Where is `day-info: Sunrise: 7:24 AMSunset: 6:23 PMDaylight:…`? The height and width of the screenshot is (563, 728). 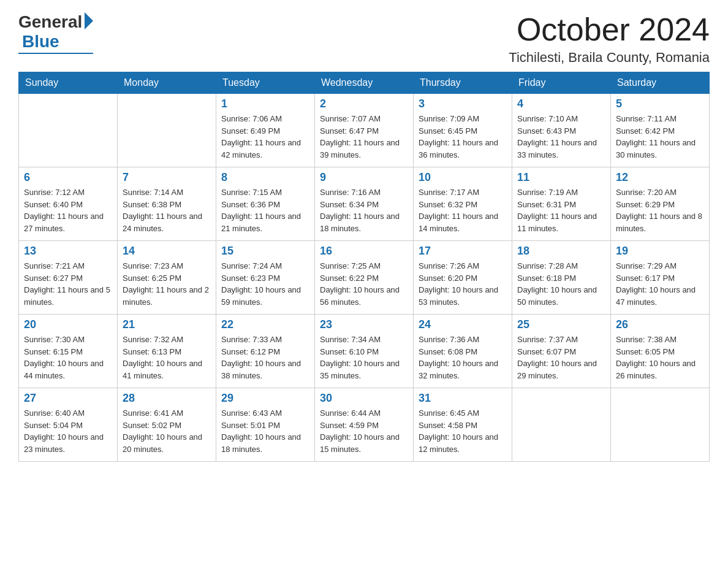
day-info: Sunrise: 7:24 AMSunset: 6:23 PMDaylight:… is located at coordinates (265, 284).